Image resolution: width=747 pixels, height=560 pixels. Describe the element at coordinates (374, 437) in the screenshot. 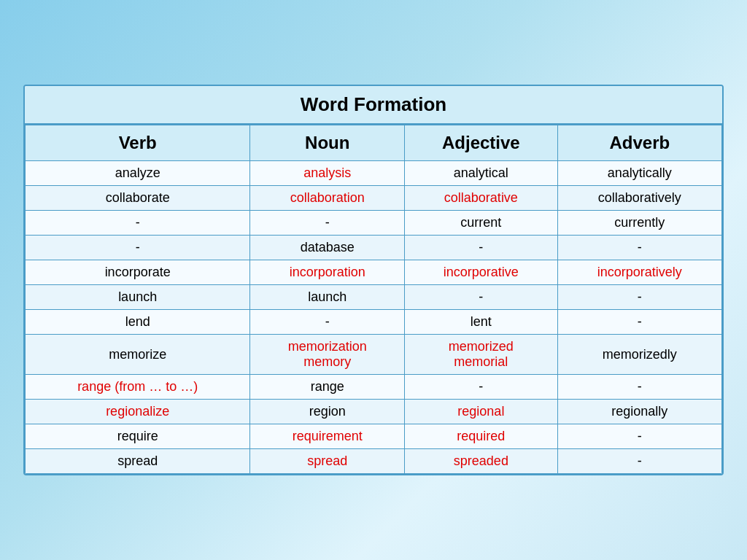

I see `table-row: requirerequirementrequired-` at that location.